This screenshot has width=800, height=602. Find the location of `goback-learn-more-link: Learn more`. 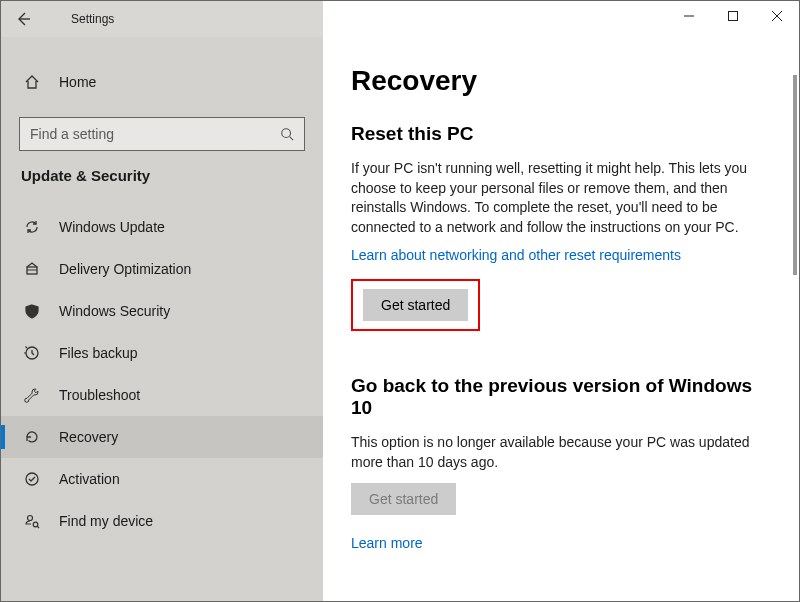

goback-learn-more-link: Learn more is located at coordinates (387, 543).